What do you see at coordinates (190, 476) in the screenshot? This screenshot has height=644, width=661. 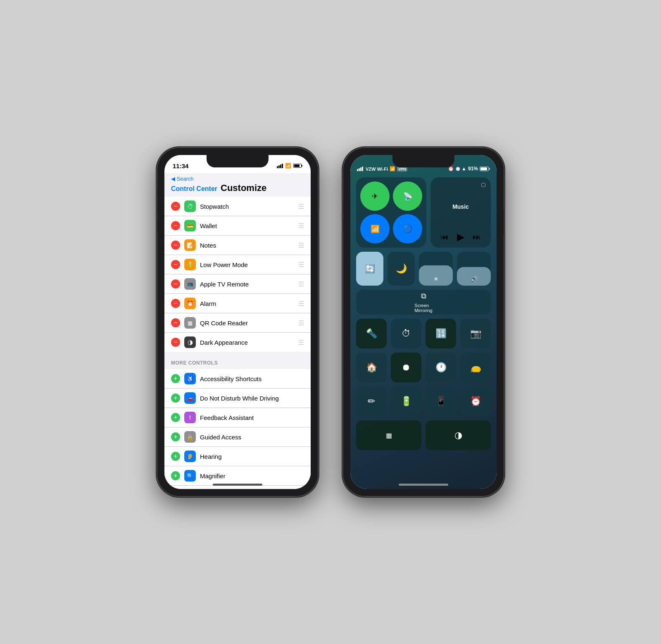 I see `row-icon: 🔍` at bounding box center [190, 476].